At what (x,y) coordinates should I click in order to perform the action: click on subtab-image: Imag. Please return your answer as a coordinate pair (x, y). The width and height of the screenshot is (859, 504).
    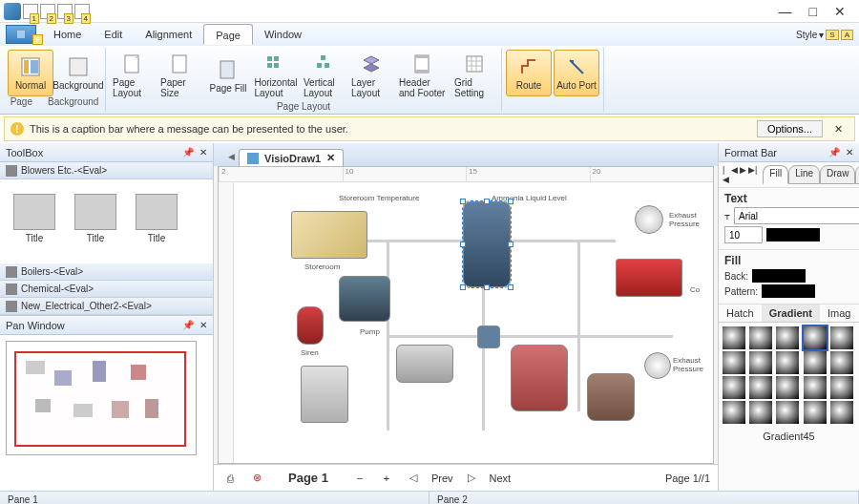
    Looking at the image, I should click on (839, 313).